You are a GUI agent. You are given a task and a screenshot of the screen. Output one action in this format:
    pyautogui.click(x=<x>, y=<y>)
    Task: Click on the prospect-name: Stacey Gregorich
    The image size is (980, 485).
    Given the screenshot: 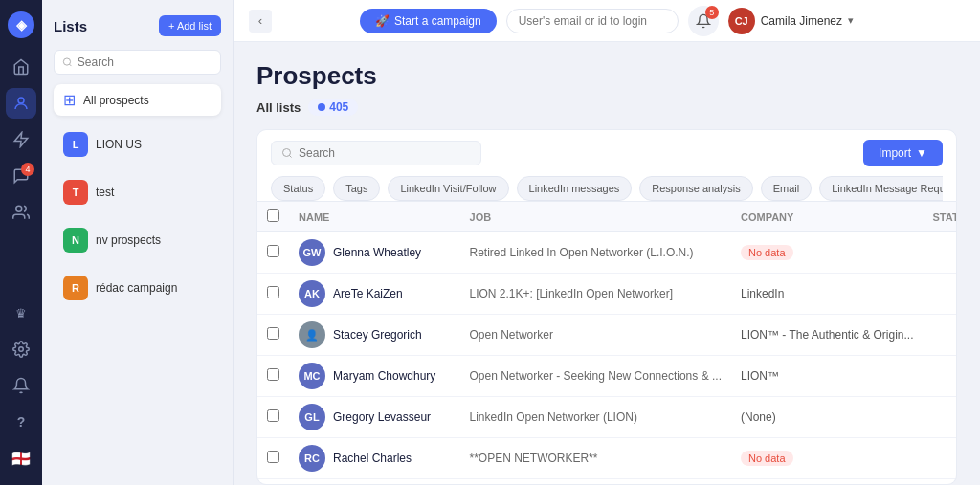 What is the action you would take?
    pyautogui.click(x=377, y=335)
    